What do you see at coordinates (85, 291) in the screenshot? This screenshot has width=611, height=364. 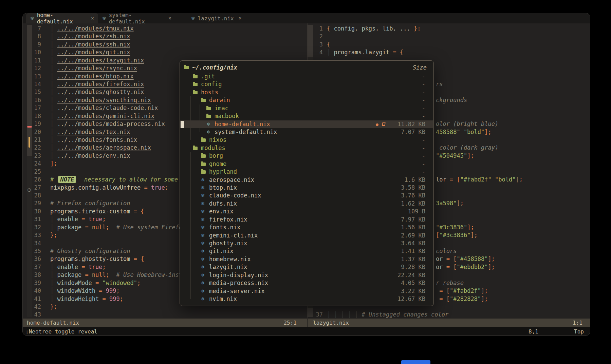 I see `editor-line: │ windowWidth = 999;` at bounding box center [85, 291].